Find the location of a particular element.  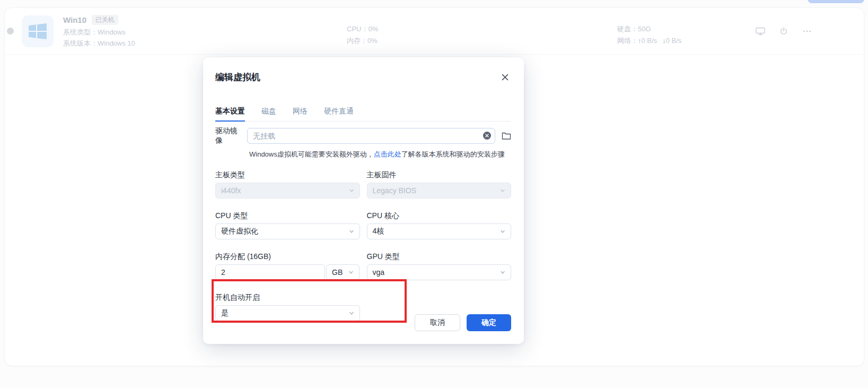

mem-label: 内存： is located at coordinates (357, 40).